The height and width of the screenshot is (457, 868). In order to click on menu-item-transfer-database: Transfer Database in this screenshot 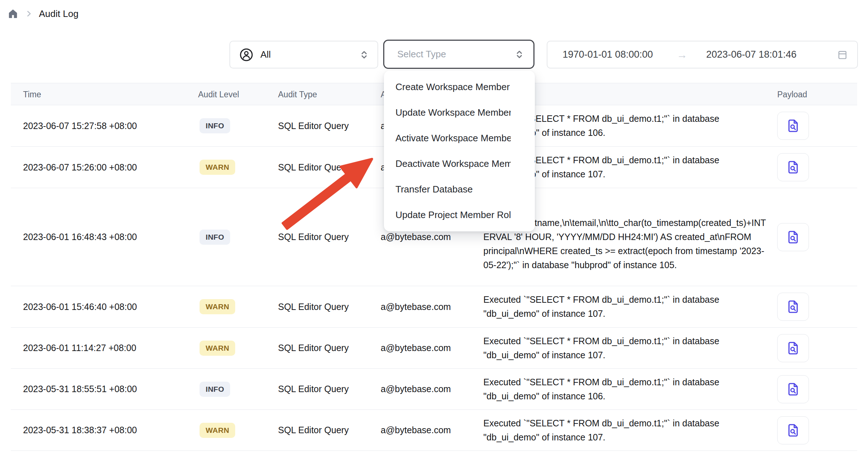, I will do `click(460, 190)`.